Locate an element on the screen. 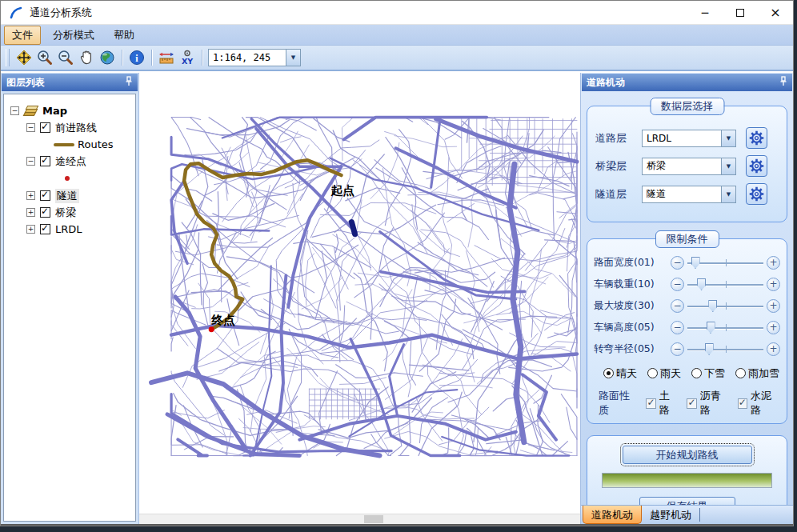  map-layers-icon is located at coordinates (31, 111).